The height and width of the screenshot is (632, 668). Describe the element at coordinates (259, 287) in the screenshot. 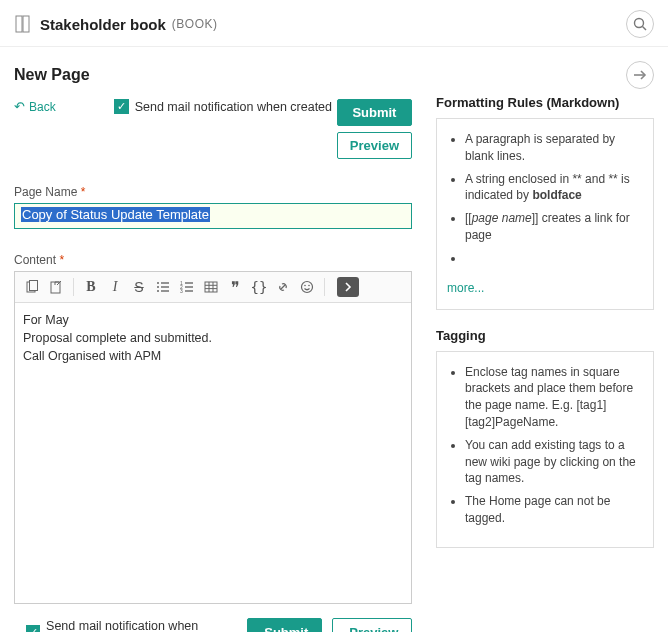

I see `code-button: {}` at that location.